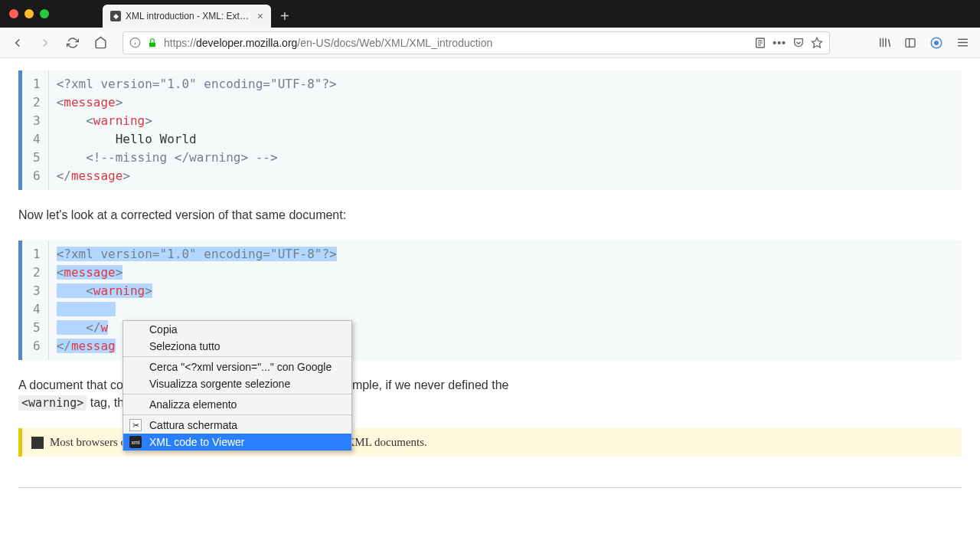 Image resolution: width=980 pixels, height=537 pixels. What do you see at coordinates (237, 367) in the screenshot?
I see `context-menu-search-google: Cerca "<?xml version="..." con Google` at bounding box center [237, 367].